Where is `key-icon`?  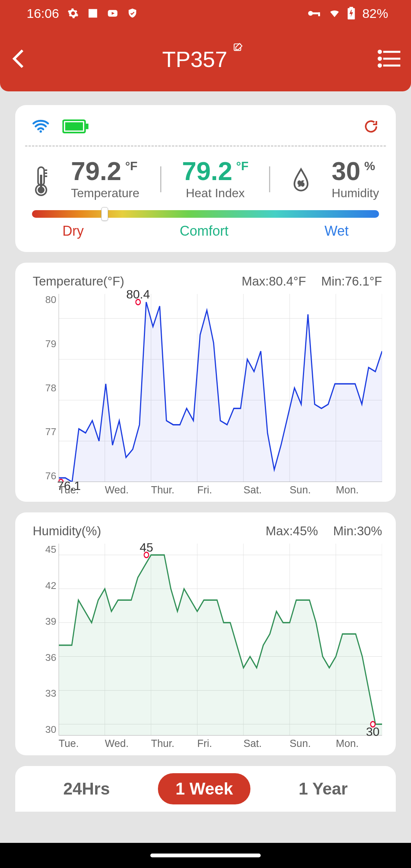 key-icon is located at coordinates (314, 13).